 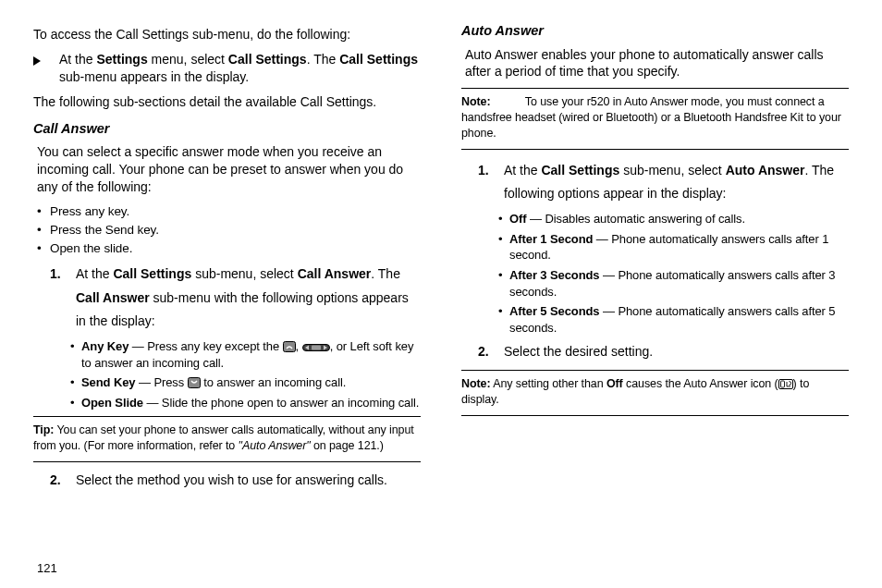 I want to click on list-item: Press any key., so click(x=227, y=212).